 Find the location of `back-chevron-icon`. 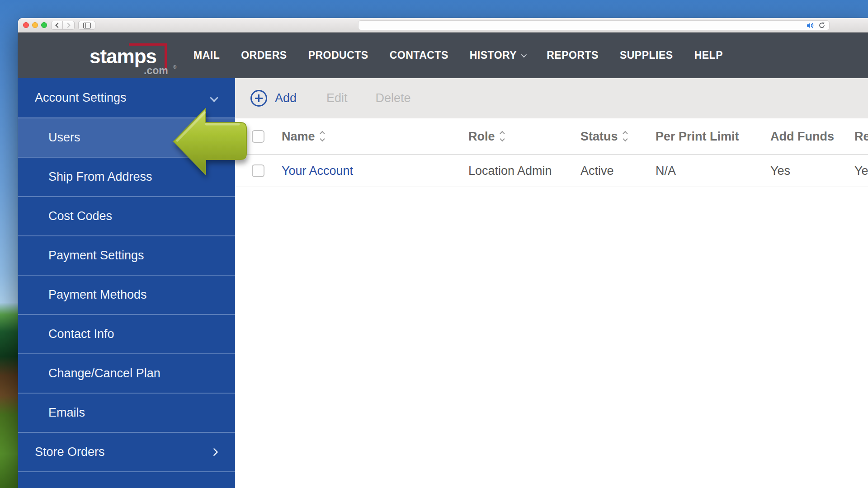

back-chevron-icon is located at coordinates (58, 25).